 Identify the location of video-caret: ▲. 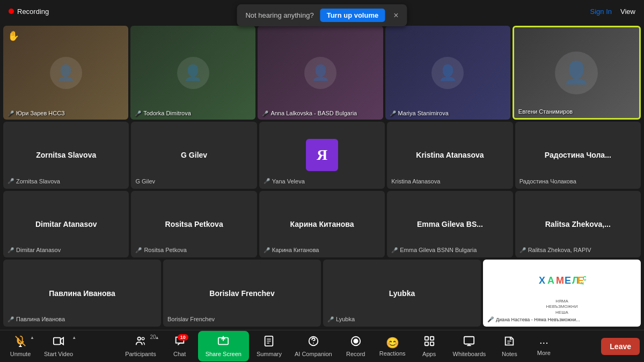
(74, 338).